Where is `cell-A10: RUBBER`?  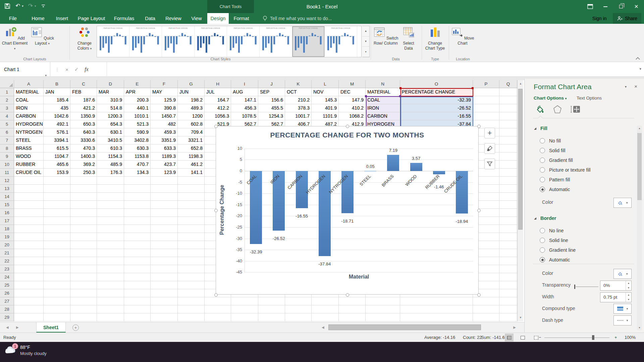 cell-A10: RUBBER is located at coordinates (29, 165).